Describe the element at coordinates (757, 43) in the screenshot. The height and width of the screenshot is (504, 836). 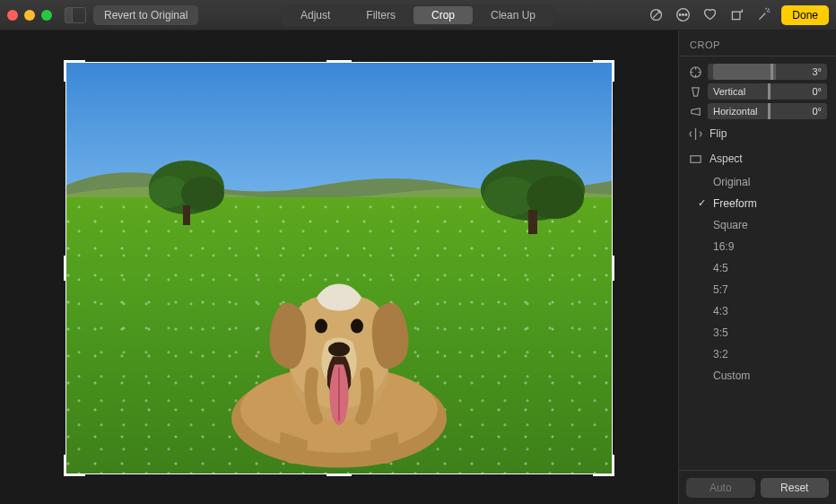
I see `sidebar-title: CROP` at that location.